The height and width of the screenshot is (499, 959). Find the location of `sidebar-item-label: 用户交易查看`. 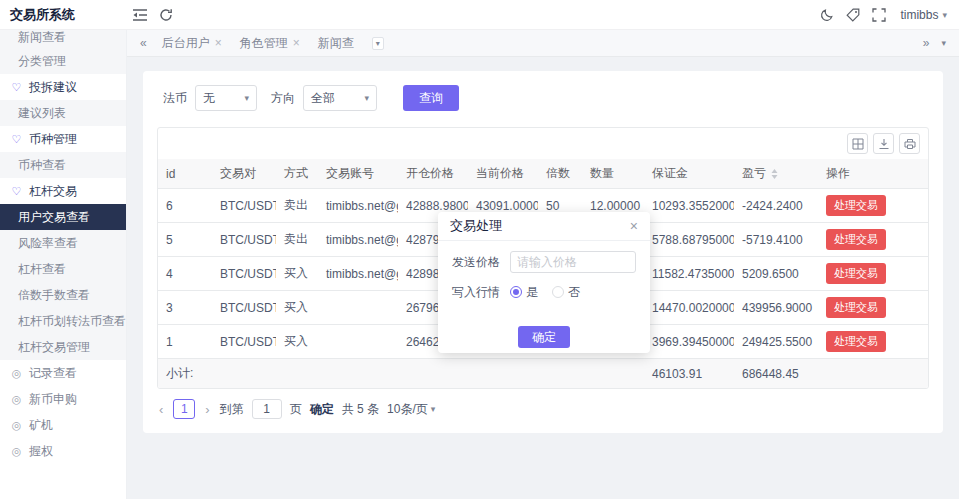

sidebar-item-label: 用户交易查看 is located at coordinates (54, 218).